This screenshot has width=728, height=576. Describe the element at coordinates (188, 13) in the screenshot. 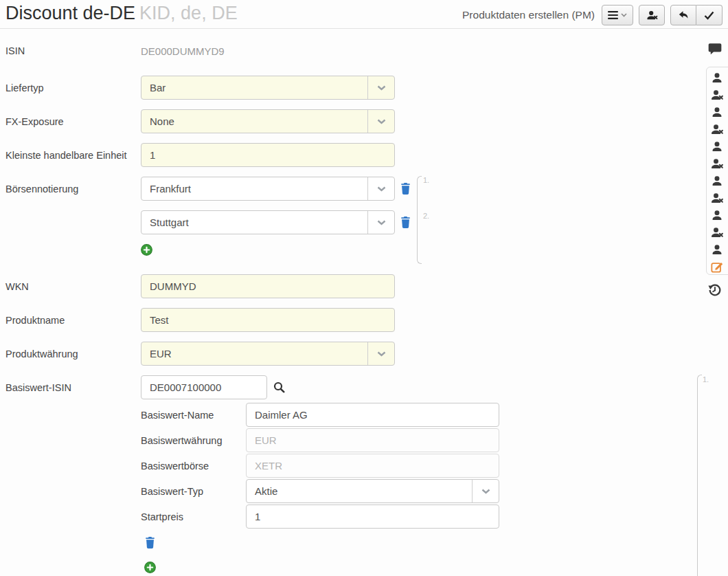

I see `product-subtitle: KID, de, DE` at that location.